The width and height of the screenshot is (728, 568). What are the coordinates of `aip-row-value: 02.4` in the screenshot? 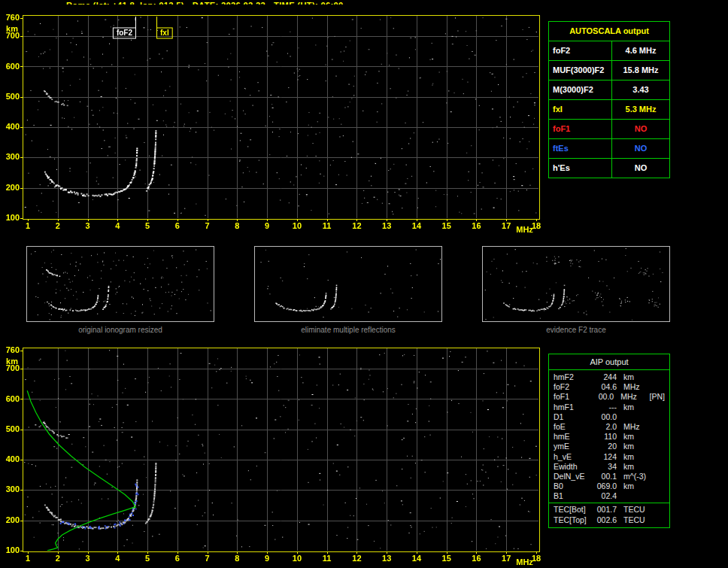 It's located at (605, 497).